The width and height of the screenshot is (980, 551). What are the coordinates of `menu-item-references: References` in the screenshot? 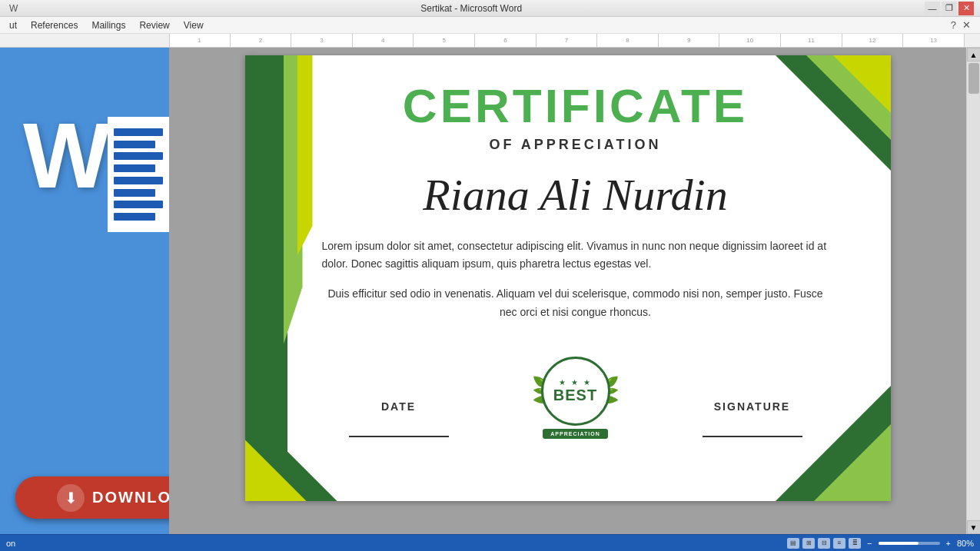 It's located at (54, 25).